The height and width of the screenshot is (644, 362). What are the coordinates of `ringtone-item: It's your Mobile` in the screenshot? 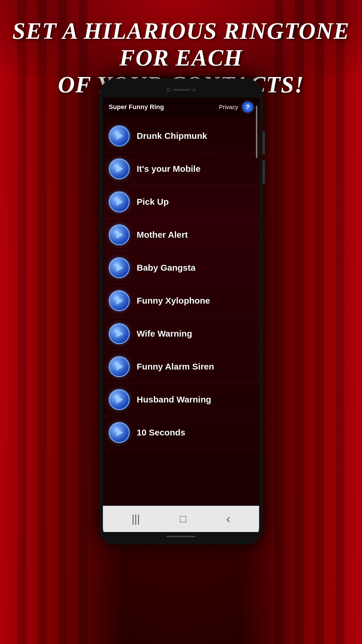 It's located at (181, 169).